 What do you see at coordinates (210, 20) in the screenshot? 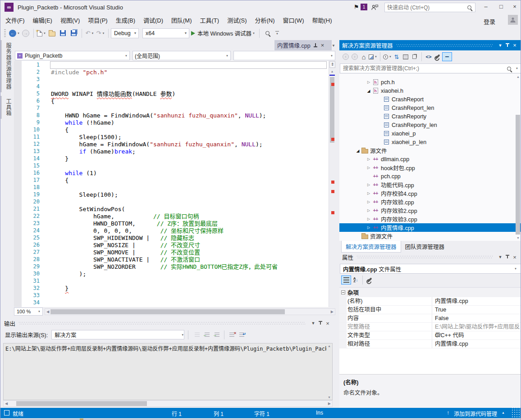
I see `menu-item: 工具(T)` at bounding box center [210, 20].